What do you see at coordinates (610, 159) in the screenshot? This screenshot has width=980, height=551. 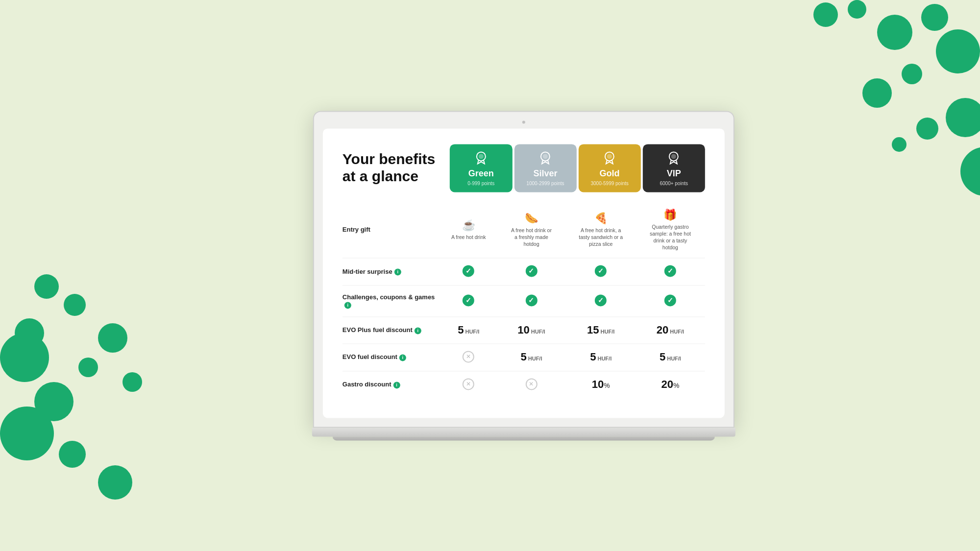 I see `tier-badge-icon-gold` at bounding box center [610, 159].